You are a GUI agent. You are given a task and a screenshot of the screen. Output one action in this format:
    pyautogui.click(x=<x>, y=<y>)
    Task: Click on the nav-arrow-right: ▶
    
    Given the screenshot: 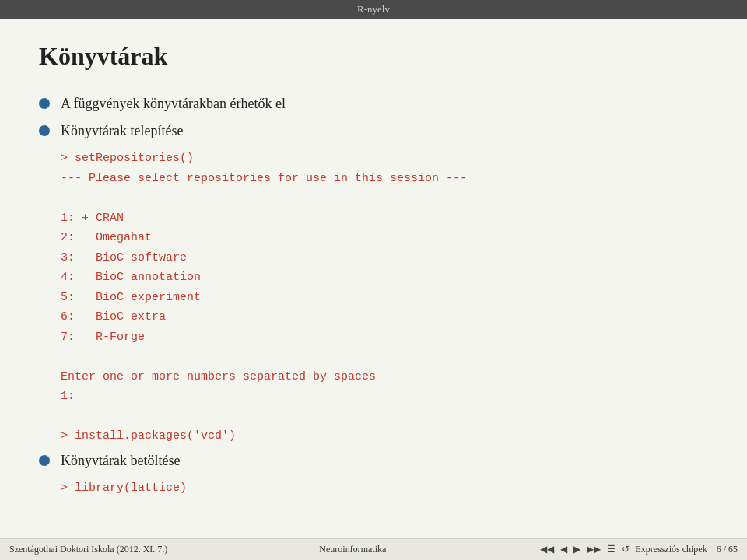 What is the action you would take?
    pyautogui.click(x=577, y=549)
    